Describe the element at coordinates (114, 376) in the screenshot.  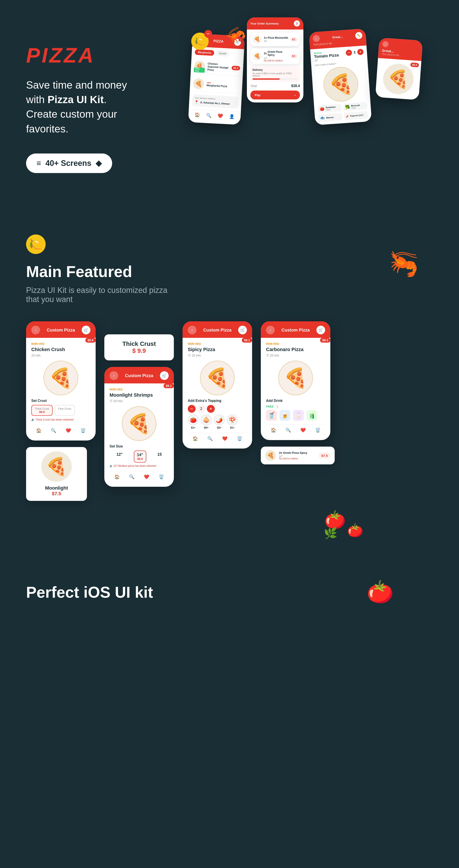
I see `back-btn-s2: ‹` at that location.